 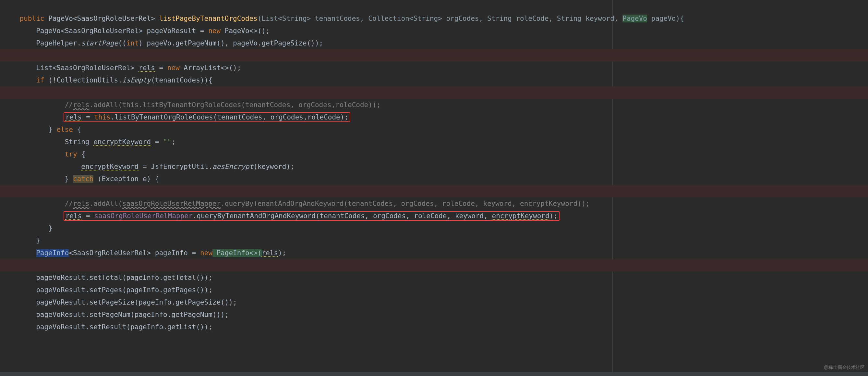 I want to click on code-line: PageHelper.startPage((int) pageVo.getPag…, so click(x=434, y=31).